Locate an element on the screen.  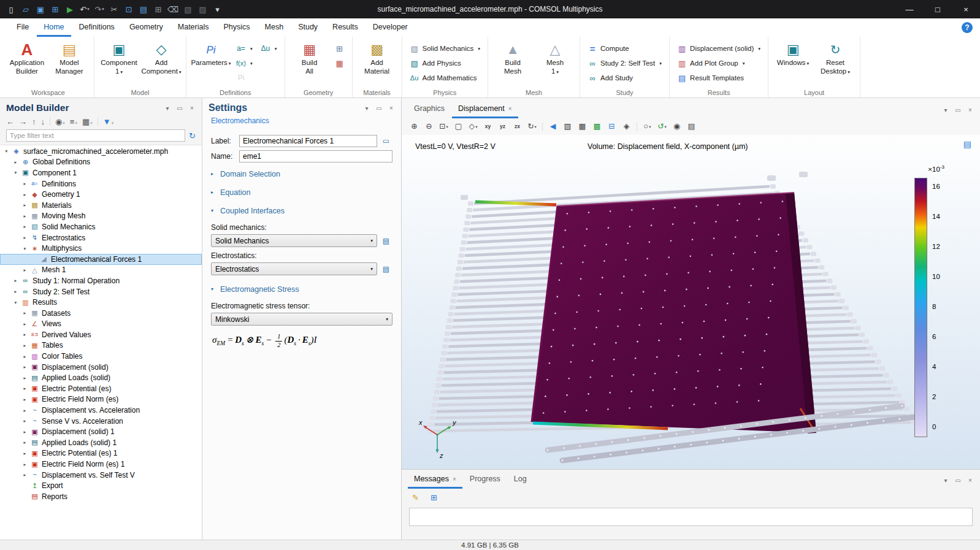
minimize-button: — is located at coordinates (909, 9).